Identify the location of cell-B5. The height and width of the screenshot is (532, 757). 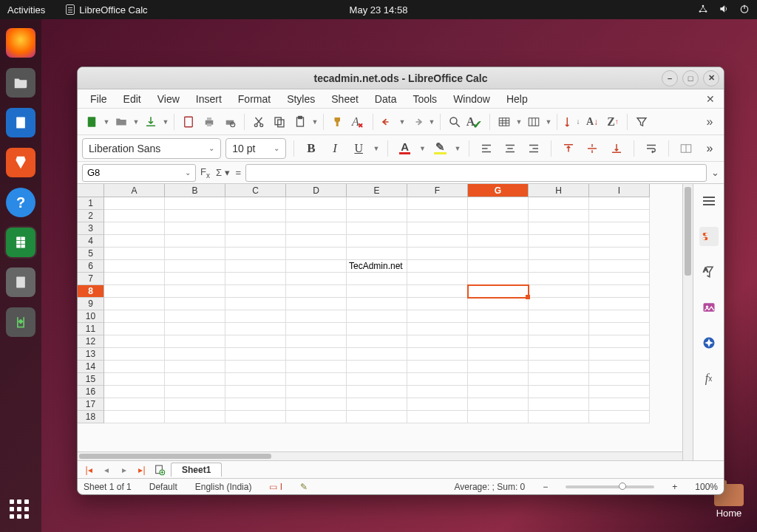
(195, 254).